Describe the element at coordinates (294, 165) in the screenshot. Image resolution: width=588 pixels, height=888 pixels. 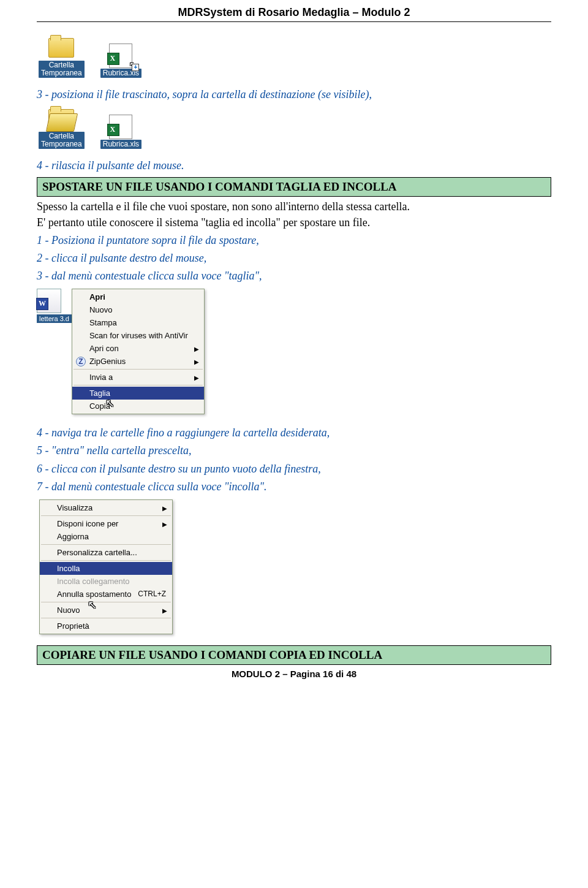
I see `step-4: 4 - rilascia il pulsante del mouse.` at that location.